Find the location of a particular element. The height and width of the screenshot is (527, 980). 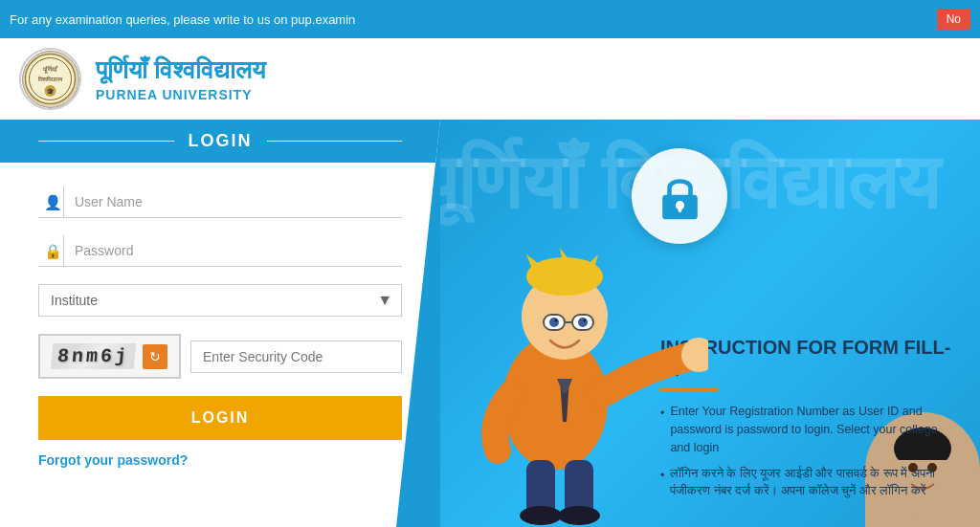

login-title: LOGIN is located at coordinates (220, 142).